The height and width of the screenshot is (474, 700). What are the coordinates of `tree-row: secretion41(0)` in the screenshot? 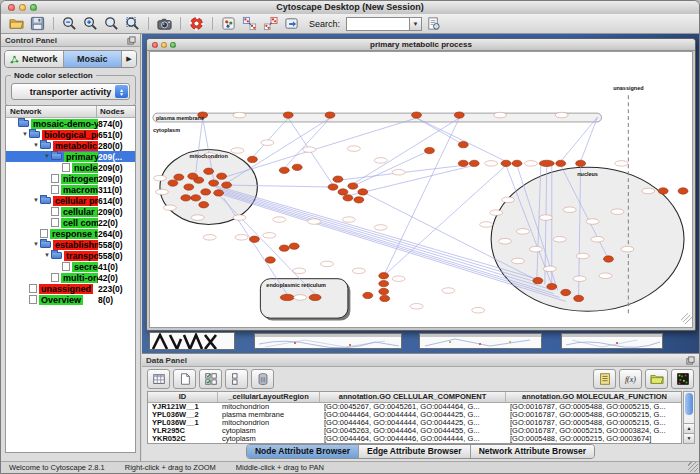 It's located at (70, 266).